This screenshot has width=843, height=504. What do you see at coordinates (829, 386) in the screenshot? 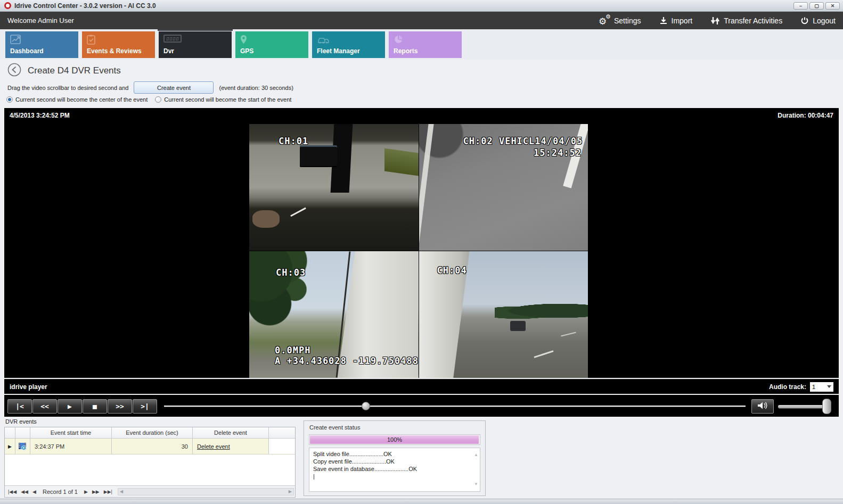
I see `chevron-down-icon` at bounding box center [829, 386].